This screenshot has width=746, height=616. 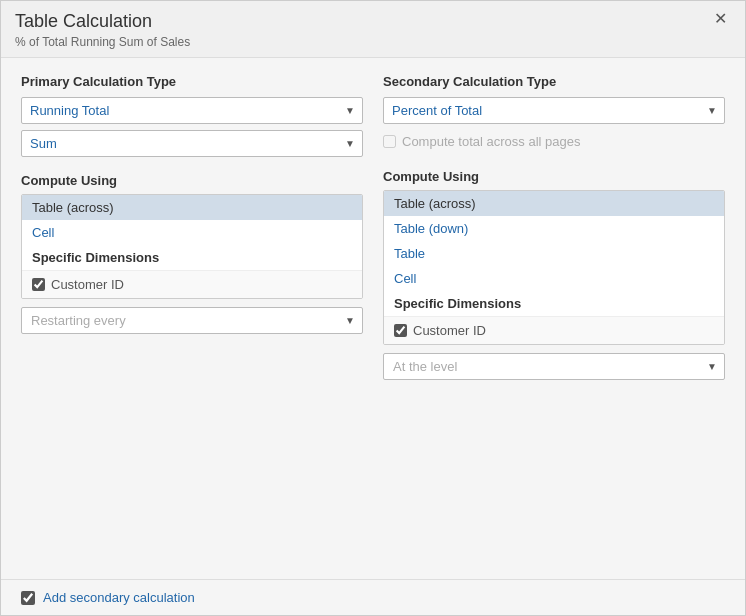 I want to click on secondary-calc-type-wrapper: Percent of Total Running Total Differenc…, so click(x=554, y=110).